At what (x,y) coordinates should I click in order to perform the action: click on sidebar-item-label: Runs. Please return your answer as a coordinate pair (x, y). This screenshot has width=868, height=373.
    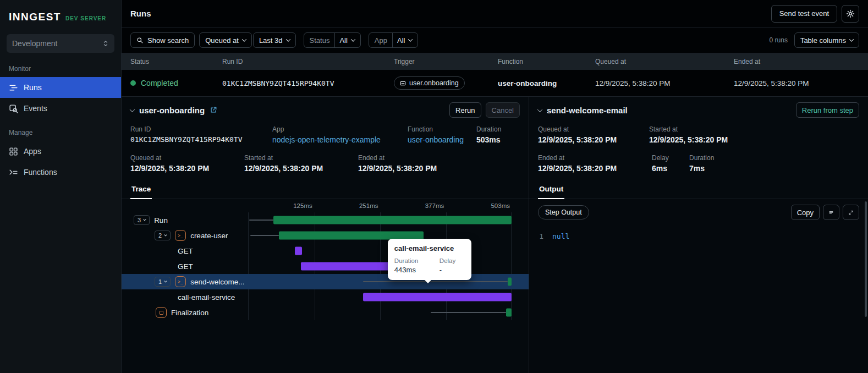
    Looking at the image, I should click on (33, 87).